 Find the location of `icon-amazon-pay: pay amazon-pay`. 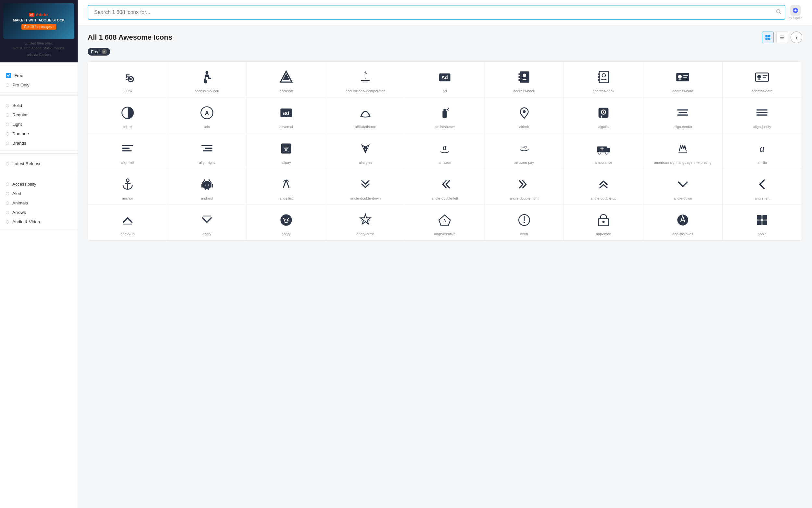

icon-amazon-pay: pay amazon-pay is located at coordinates (524, 151).